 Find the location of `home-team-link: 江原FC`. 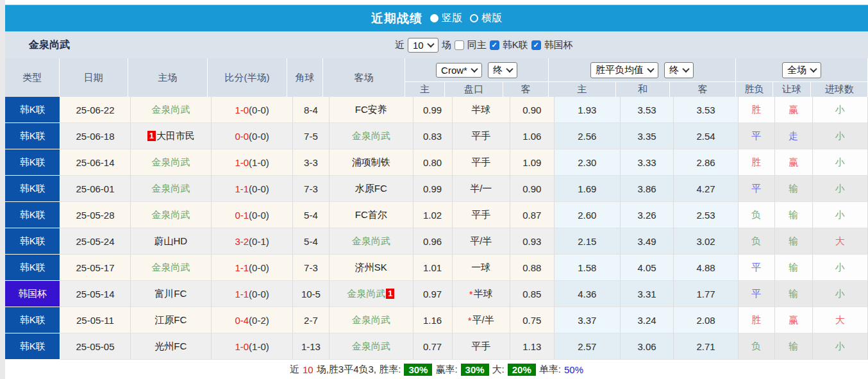

home-team-link: 江原FC is located at coordinates (171, 321).